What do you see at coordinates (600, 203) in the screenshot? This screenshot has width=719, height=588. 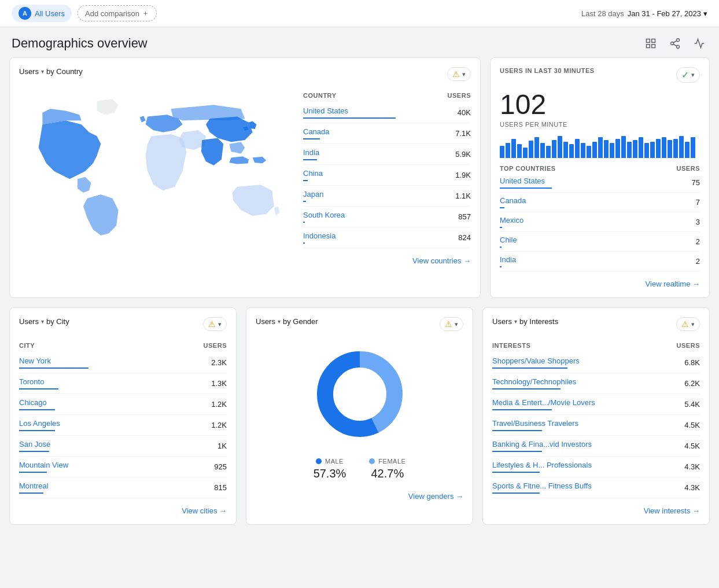 I see `realtime-country-row: Canada 7` at bounding box center [600, 203].